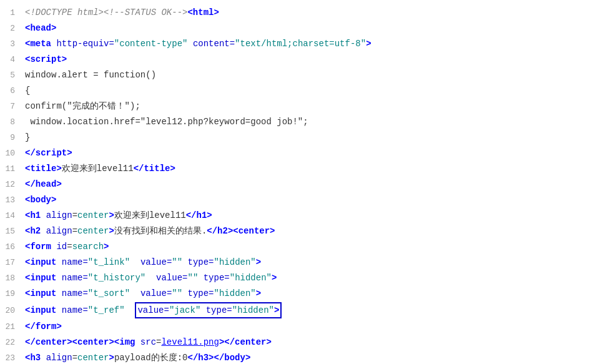 The image size is (600, 364). What do you see at coordinates (311, 327) in the screenshot?
I see `line-content: </form>` at bounding box center [311, 327].